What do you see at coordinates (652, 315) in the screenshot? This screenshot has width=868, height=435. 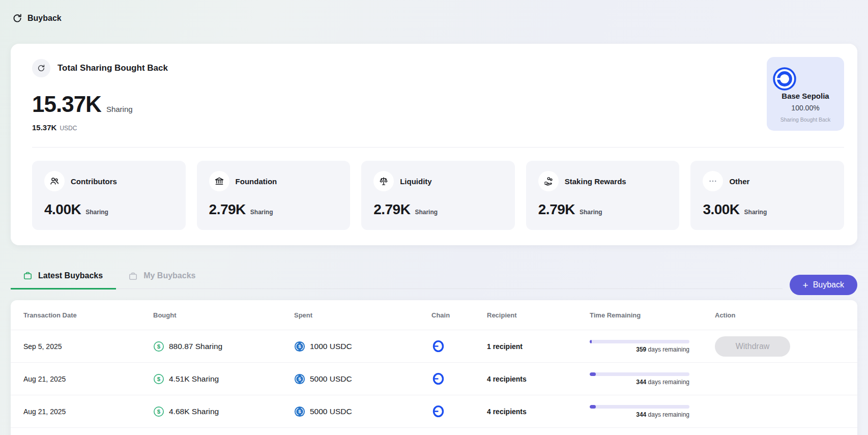 I see `col-time-remaining: Time Remaining` at bounding box center [652, 315].